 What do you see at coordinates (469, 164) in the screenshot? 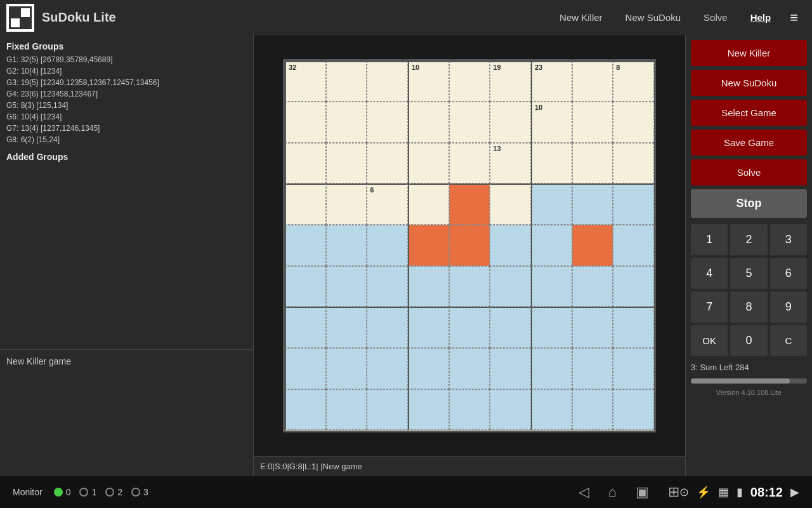
I see `cell-r2-c4` at bounding box center [469, 164].